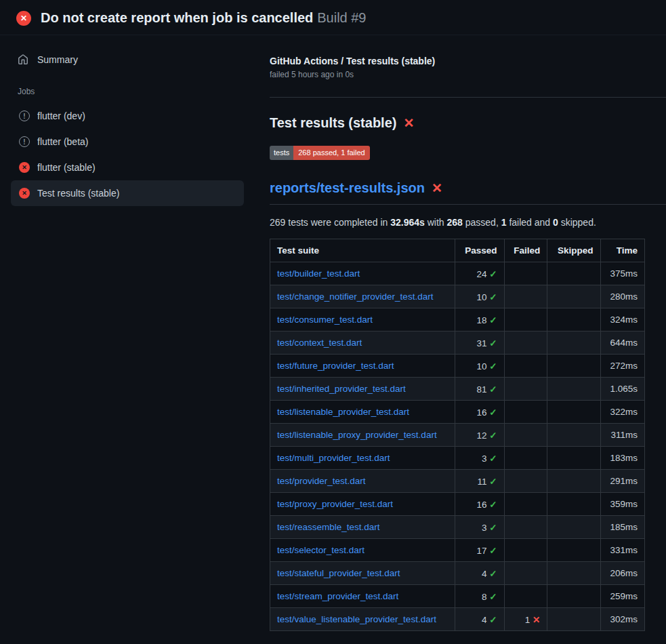  Describe the element at coordinates (622, 597) in the screenshot. I see `time-cell: 259ms` at that location.